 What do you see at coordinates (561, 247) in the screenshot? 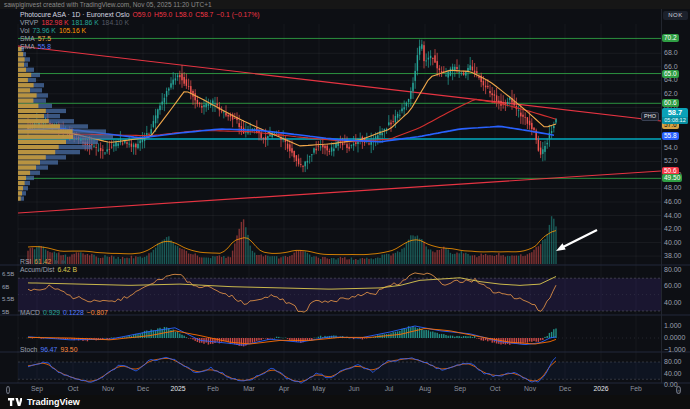
I see `arrow-drawing-head` at bounding box center [561, 247].